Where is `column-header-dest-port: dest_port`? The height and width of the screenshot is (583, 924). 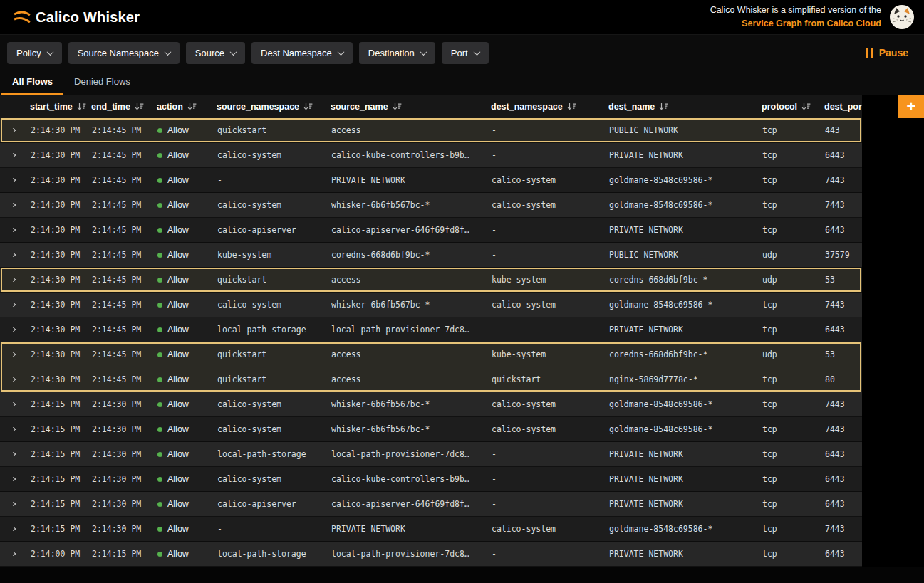 column-header-dest-port: dest_port is located at coordinates (841, 107).